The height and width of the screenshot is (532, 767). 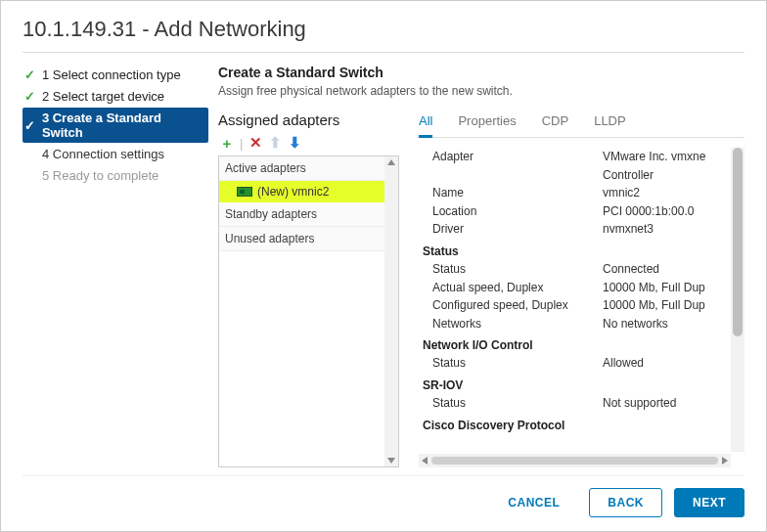 I want to click on panel-description: Assign free physical network adapters to…, so click(x=481, y=91).